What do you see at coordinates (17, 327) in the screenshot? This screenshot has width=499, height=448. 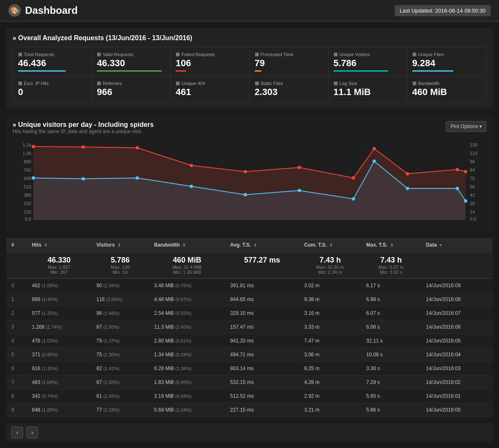 I see `cell-num: 3` at bounding box center [17, 327].